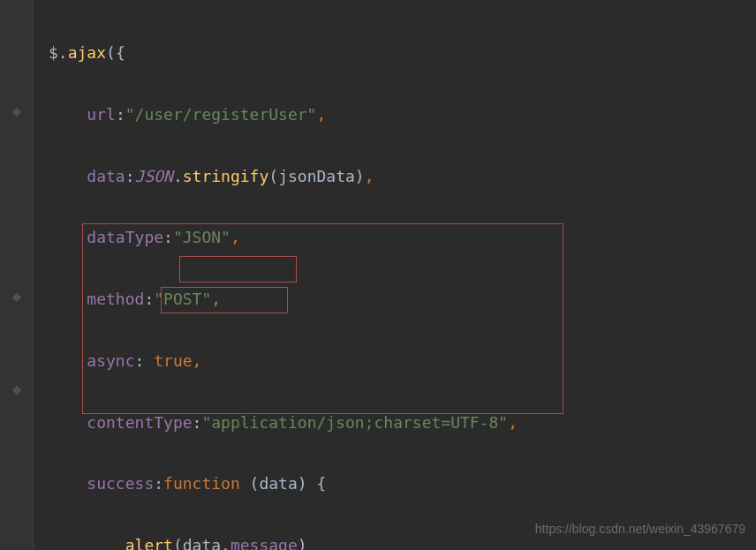 This screenshot has height=550, width=756. I want to click on code-line: success:function (data) {, so click(283, 484).